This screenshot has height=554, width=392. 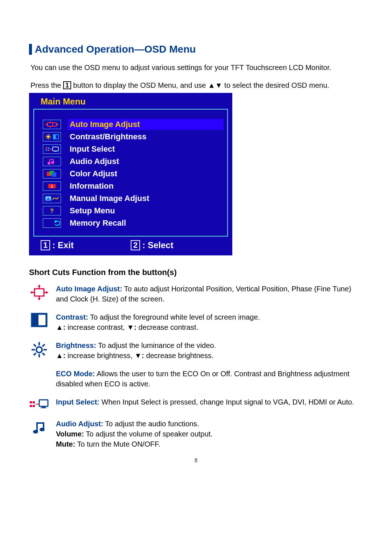 I want to click on shortcut-text: When Input Select is pressed, change Inp…, so click(x=226, y=402).